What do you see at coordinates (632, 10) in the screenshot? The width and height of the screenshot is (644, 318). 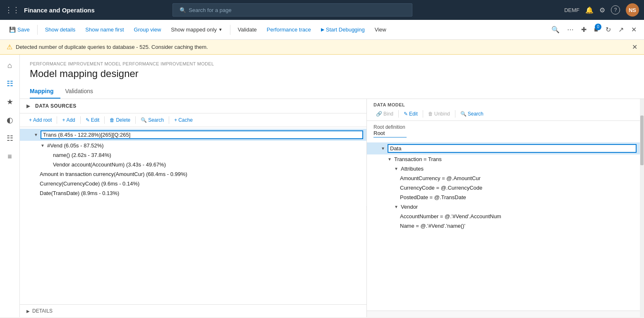 I see `user-avatar: NS` at bounding box center [632, 10].